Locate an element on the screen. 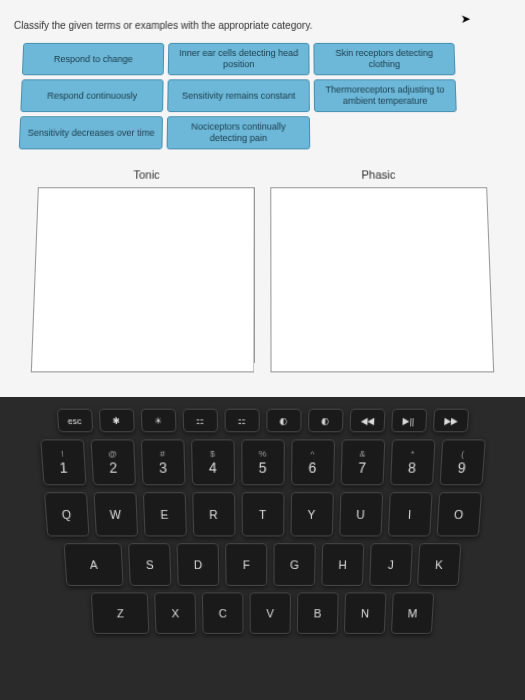 The image size is (525, 700). letter-key: S is located at coordinates (150, 564).